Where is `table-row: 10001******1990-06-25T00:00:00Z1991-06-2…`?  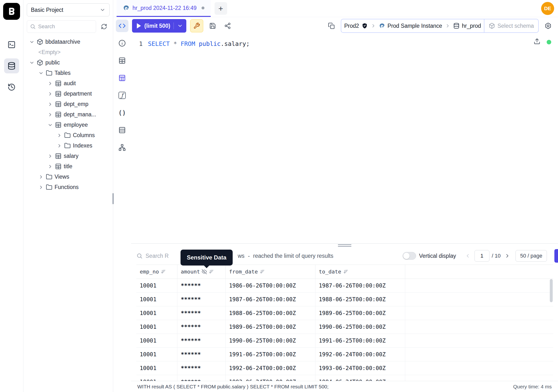 table-row: 10001******1990-06-25T00:00:00Z1991-06-2… is located at coordinates (345, 341).